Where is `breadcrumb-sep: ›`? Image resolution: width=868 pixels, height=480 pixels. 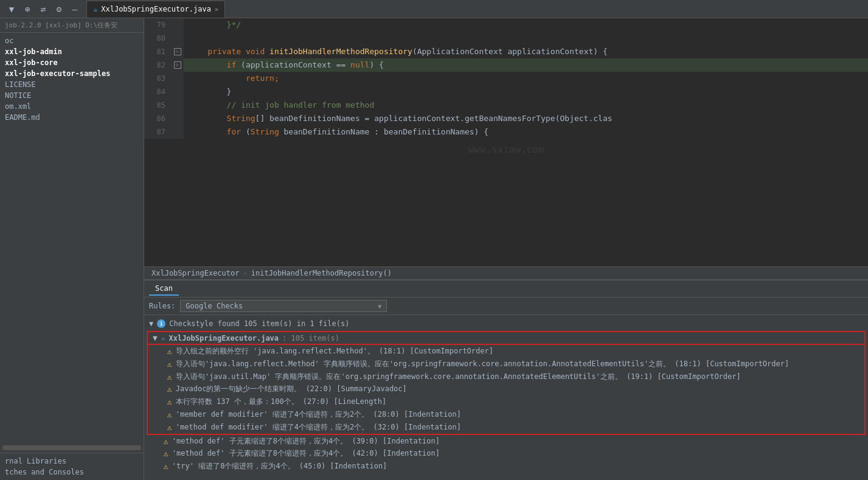 breadcrumb-sep: › is located at coordinates (246, 273).